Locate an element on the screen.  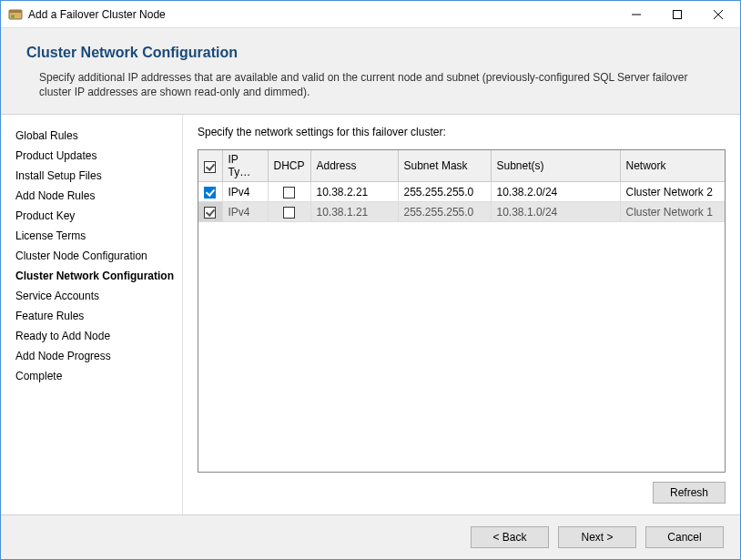
app-icon is located at coordinates (15, 15).